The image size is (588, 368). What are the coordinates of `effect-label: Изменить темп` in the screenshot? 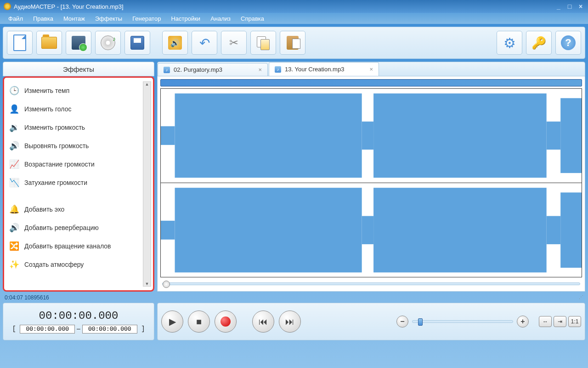 It's located at (47, 91).